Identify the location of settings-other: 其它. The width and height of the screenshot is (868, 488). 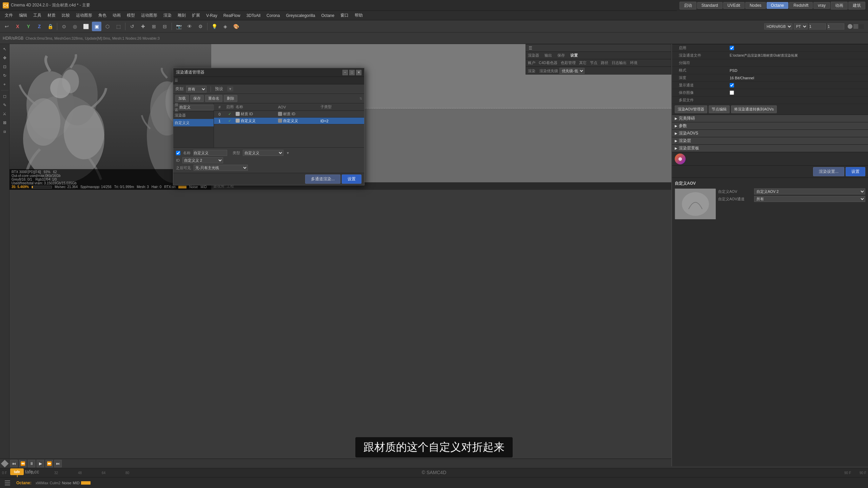
(583, 63).